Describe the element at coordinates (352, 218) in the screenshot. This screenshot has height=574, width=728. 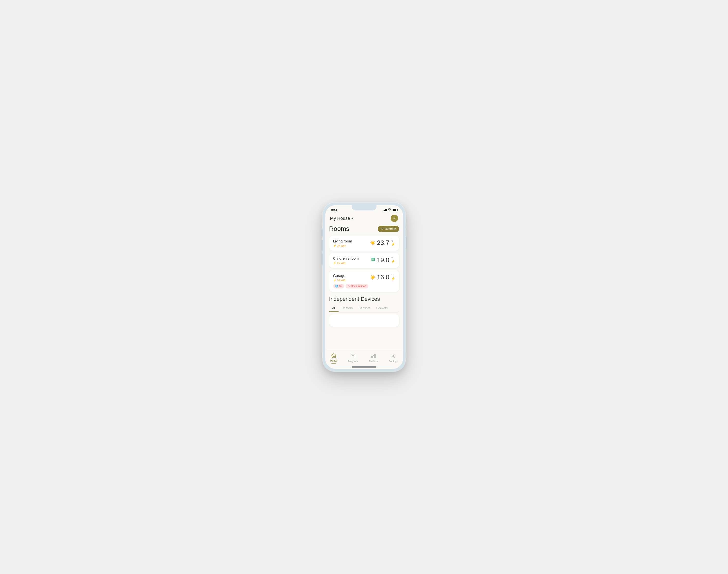
I see `chevron-down-icon` at that location.